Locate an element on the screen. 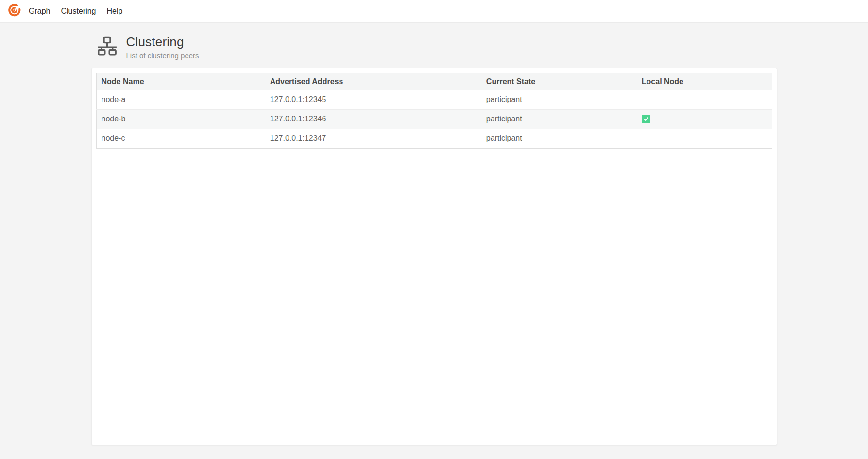 Image resolution: width=868 pixels, height=459 pixels. cell-advertised-address: 127.0.0.1:12345 is located at coordinates (373, 100).